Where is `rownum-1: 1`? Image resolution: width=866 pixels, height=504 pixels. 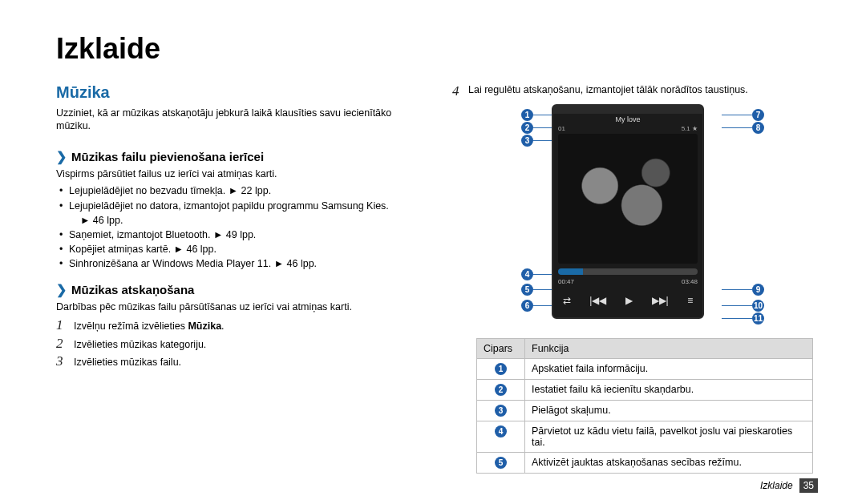 rownum-1: 1 is located at coordinates (500, 369).